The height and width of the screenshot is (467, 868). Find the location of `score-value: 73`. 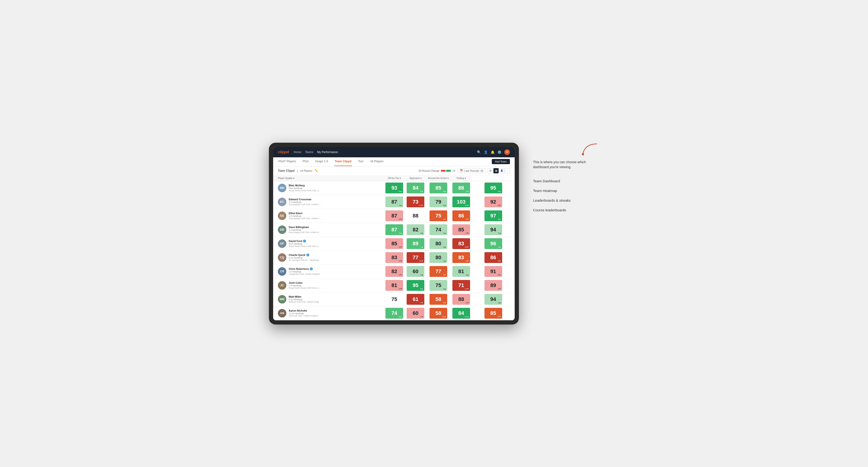

score-value: 73 is located at coordinates (416, 202).